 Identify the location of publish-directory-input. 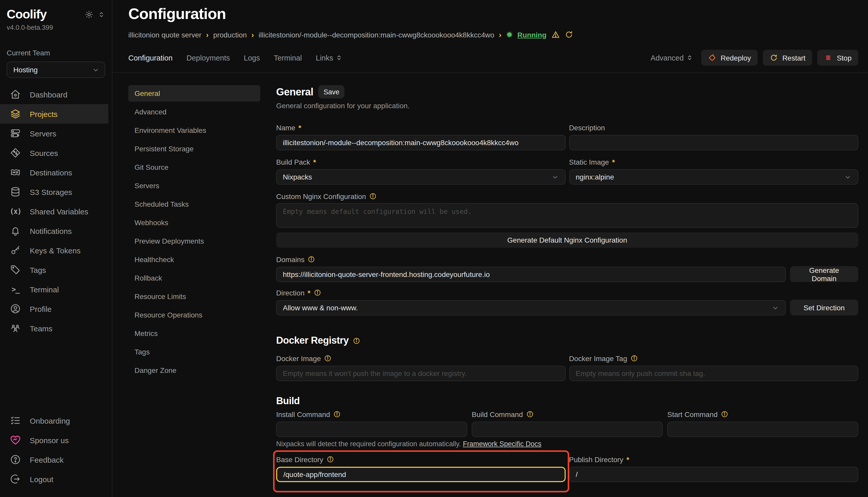
(714, 474).